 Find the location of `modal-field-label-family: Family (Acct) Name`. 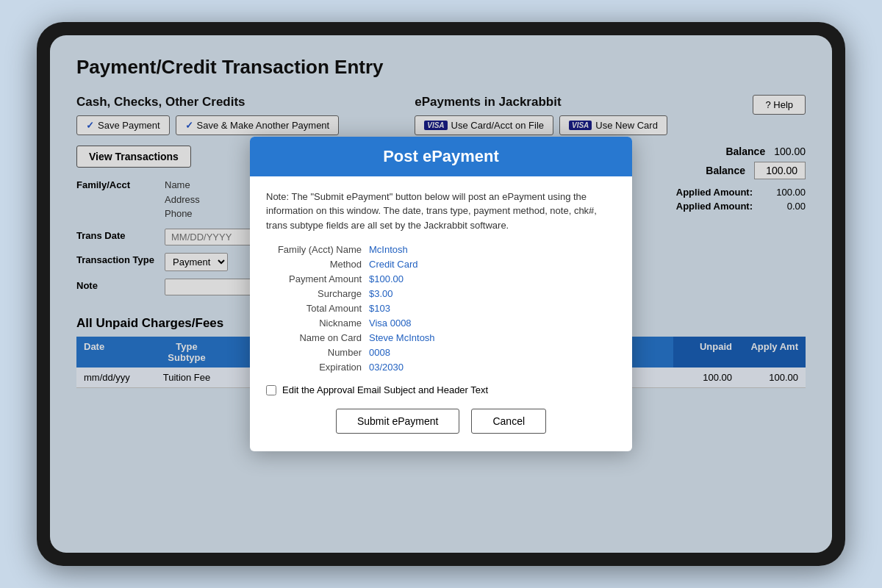

modal-field-label-family: Family (Acct) Name is located at coordinates (318, 250).